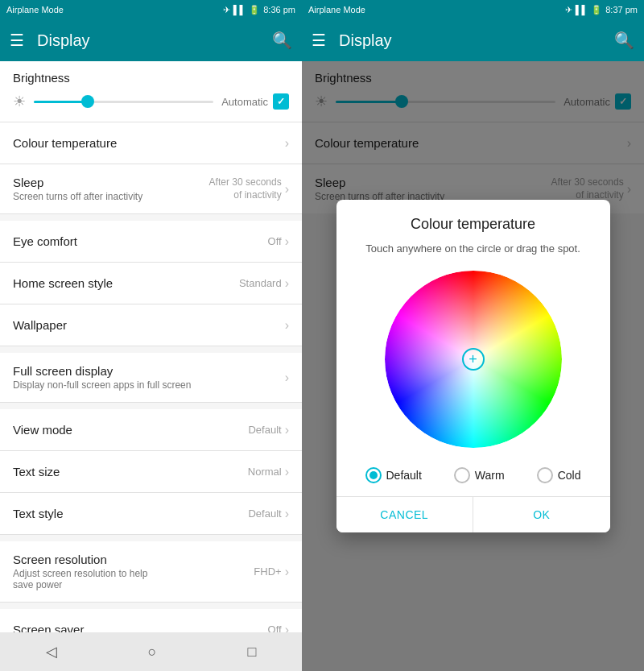 The width and height of the screenshot is (644, 671). I want to click on radio-default-circle, so click(374, 475).